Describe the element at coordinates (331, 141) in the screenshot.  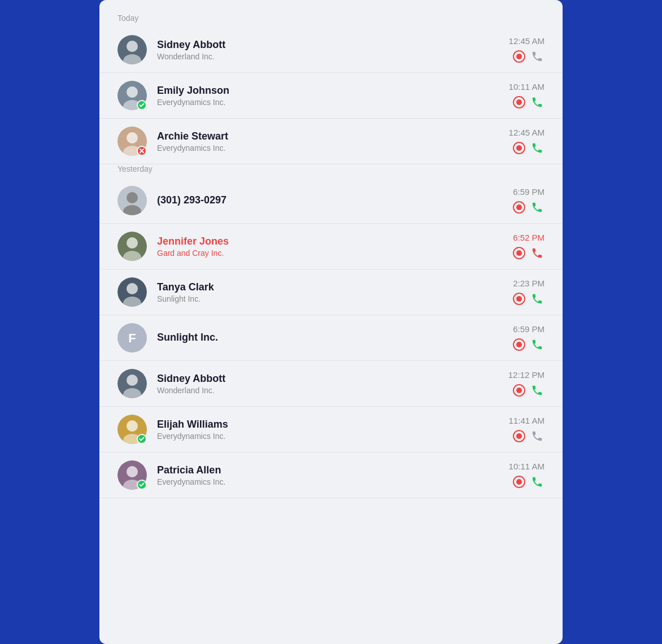
I see `call-item: Archie StewartEverydynamics Inc.12:45 AM` at that location.